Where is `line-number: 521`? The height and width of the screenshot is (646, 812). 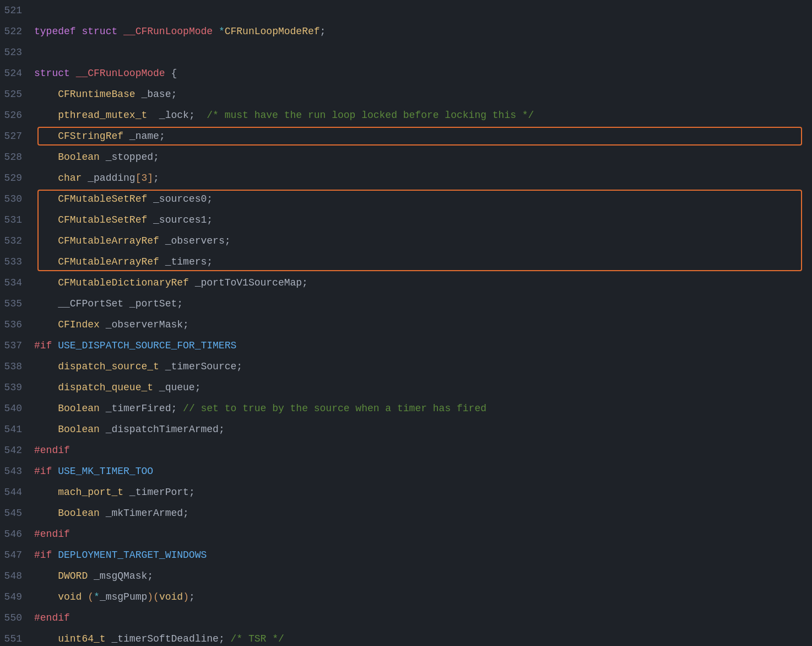
line-number: 521 is located at coordinates (16, 10).